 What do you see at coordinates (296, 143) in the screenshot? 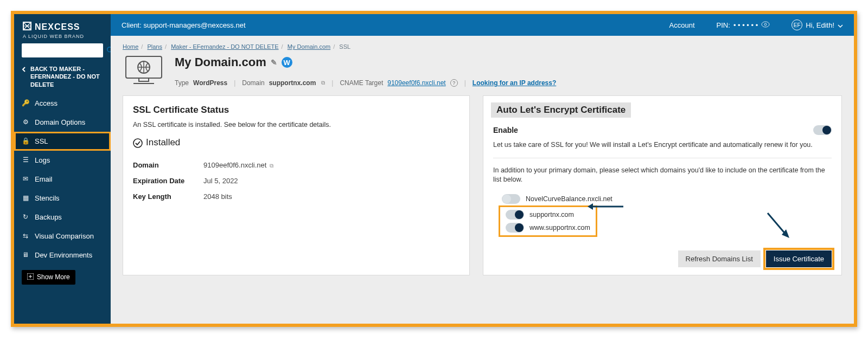
I see `ssl-status: Installed` at bounding box center [296, 143].